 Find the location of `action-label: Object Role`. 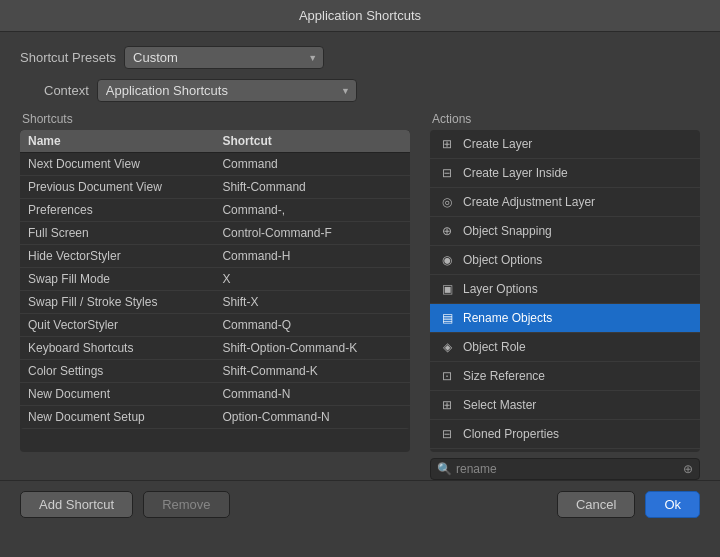

action-label: Object Role is located at coordinates (494, 347).